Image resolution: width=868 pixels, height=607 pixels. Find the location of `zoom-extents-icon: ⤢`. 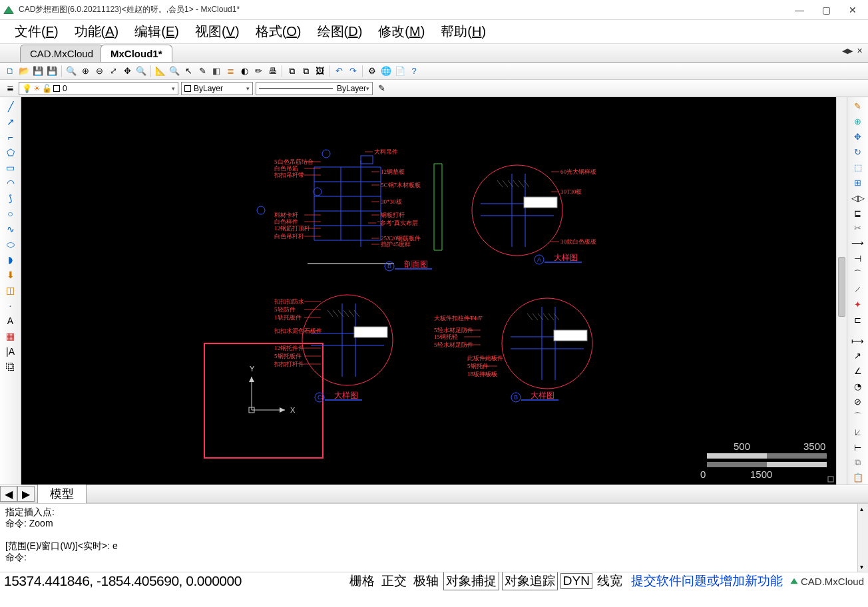

zoom-extents-icon: ⤢ is located at coordinates (113, 71).